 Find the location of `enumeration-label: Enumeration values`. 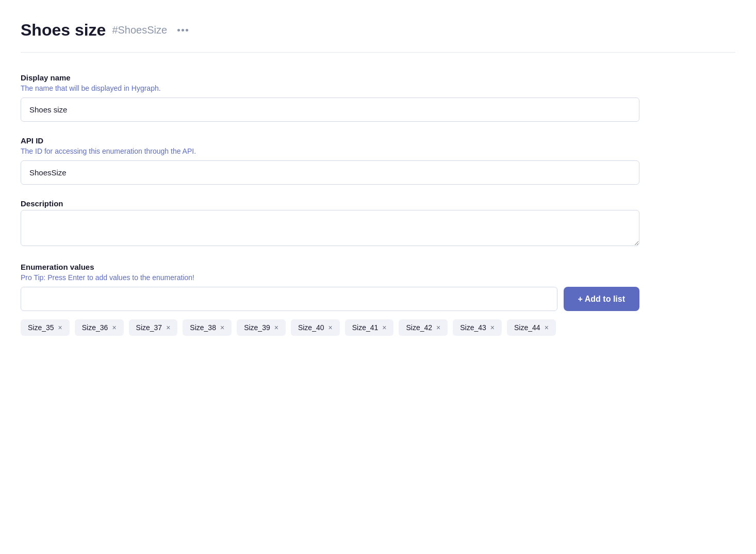

enumeration-label: Enumeration values is located at coordinates (330, 267).